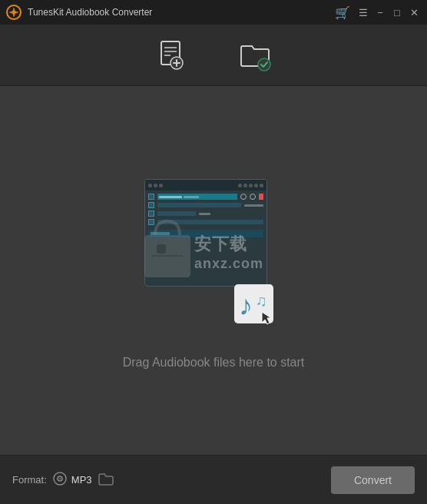 This screenshot has height=504, width=427. What do you see at coordinates (14, 12) in the screenshot?
I see `app-logo` at bounding box center [14, 12].